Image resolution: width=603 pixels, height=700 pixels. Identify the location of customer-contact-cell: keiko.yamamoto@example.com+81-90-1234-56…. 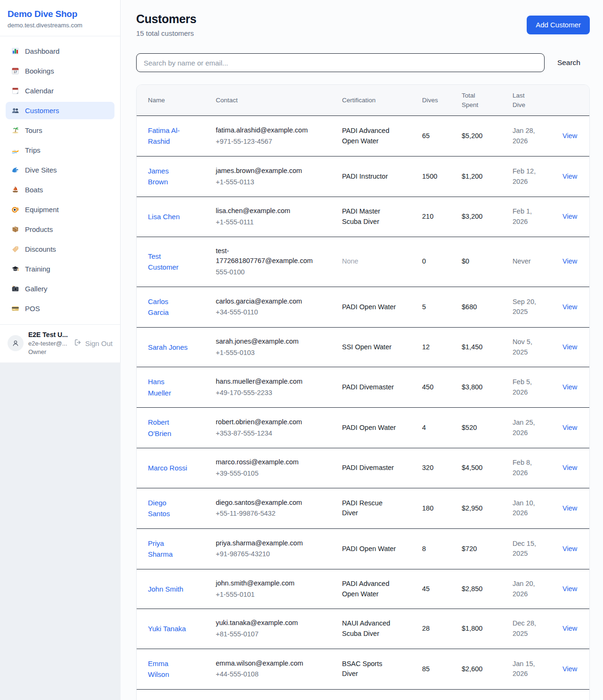
(271, 695).